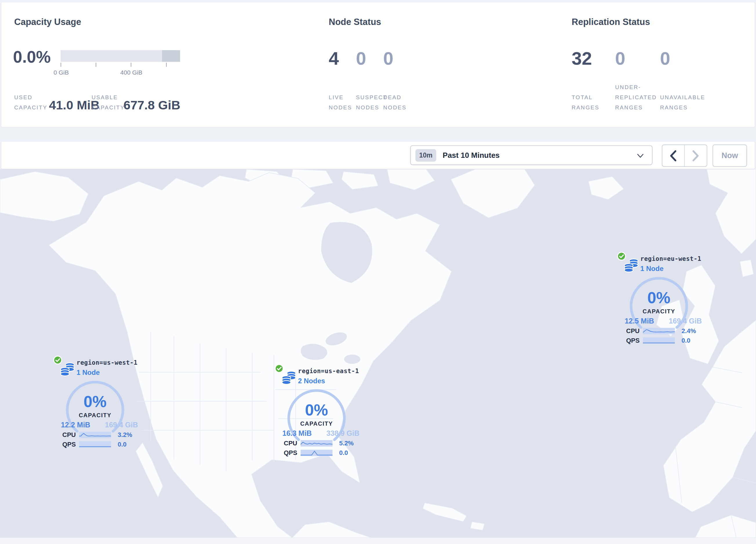  I want to click on region-name: region=us-east-1, so click(329, 371).